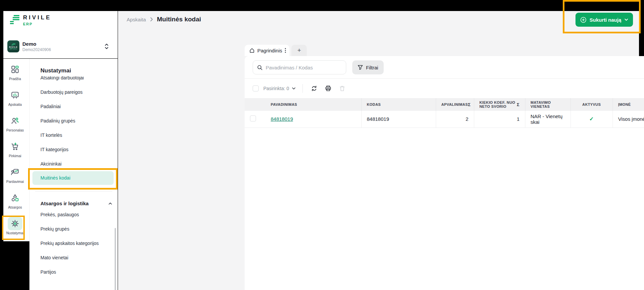  Describe the element at coordinates (16, 153) in the screenshot. I see `rail-item-pirkimai: Pirkimai` at that location.